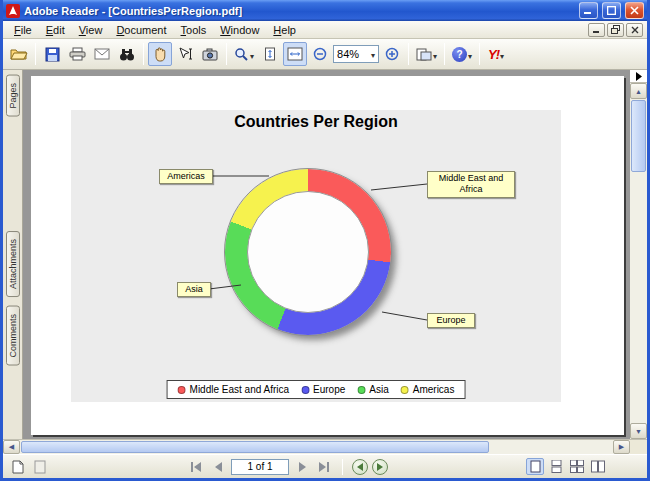  Describe the element at coordinates (13, 336) in the screenshot. I see `sidebar-tab-comments: Comments` at that location.